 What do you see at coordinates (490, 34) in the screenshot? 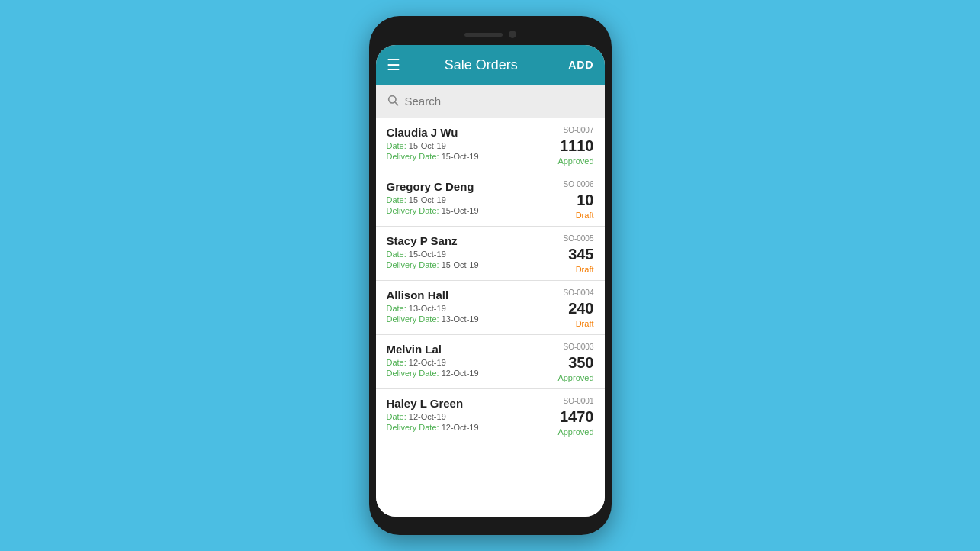
I see `phone-notch-bar` at bounding box center [490, 34].